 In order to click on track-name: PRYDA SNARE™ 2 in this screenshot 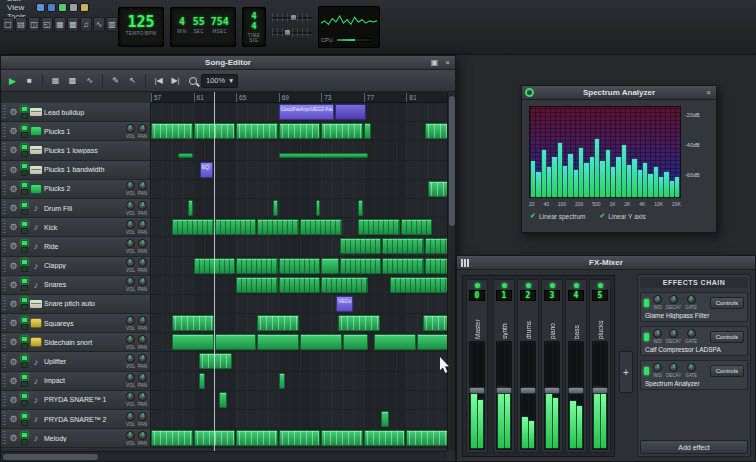, I will do `click(84, 420)`.